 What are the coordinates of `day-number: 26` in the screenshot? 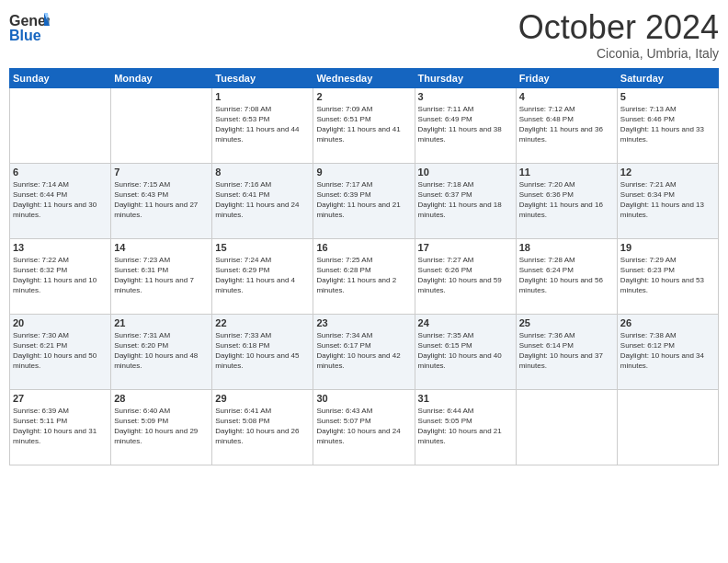 It's located at (667, 323).